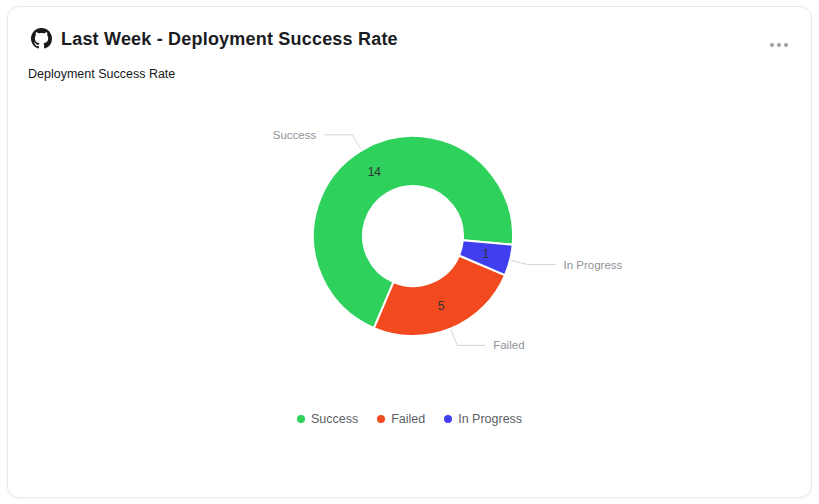 This screenshot has width=819, height=504. What do you see at coordinates (490, 419) in the screenshot?
I see `legend-label: In Progress` at bounding box center [490, 419].